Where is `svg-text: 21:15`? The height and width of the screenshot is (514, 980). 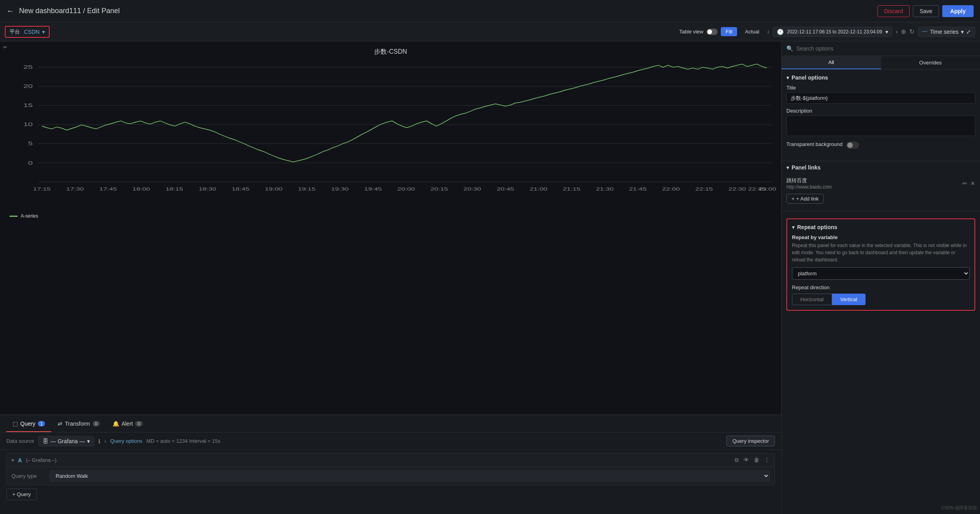
svg-text: 21:15 is located at coordinates (572, 189).